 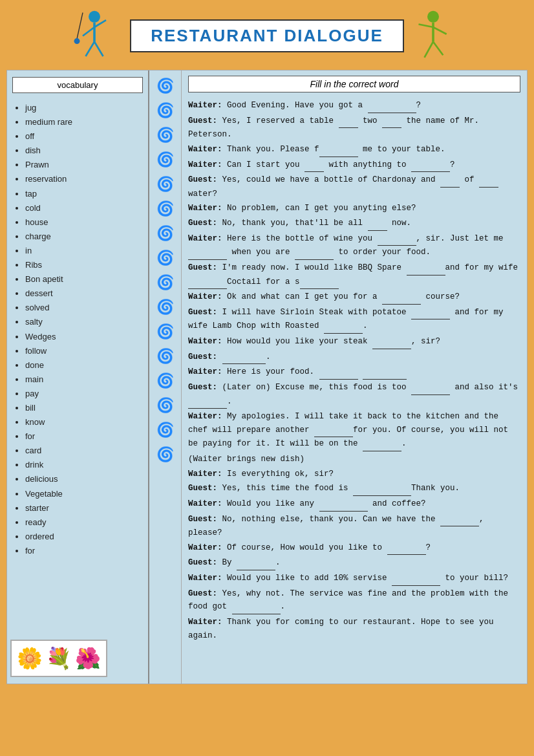 What do you see at coordinates (84, 437) in the screenshot?
I see `list-item: for` at bounding box center [84, 437].